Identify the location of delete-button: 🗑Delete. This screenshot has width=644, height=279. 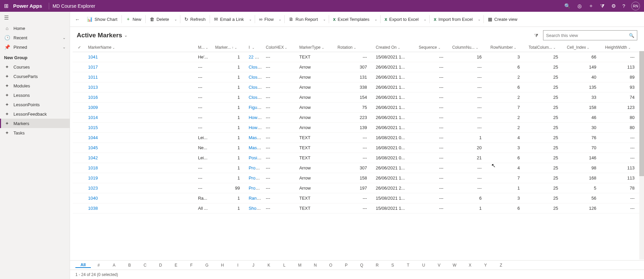
(159, 19).